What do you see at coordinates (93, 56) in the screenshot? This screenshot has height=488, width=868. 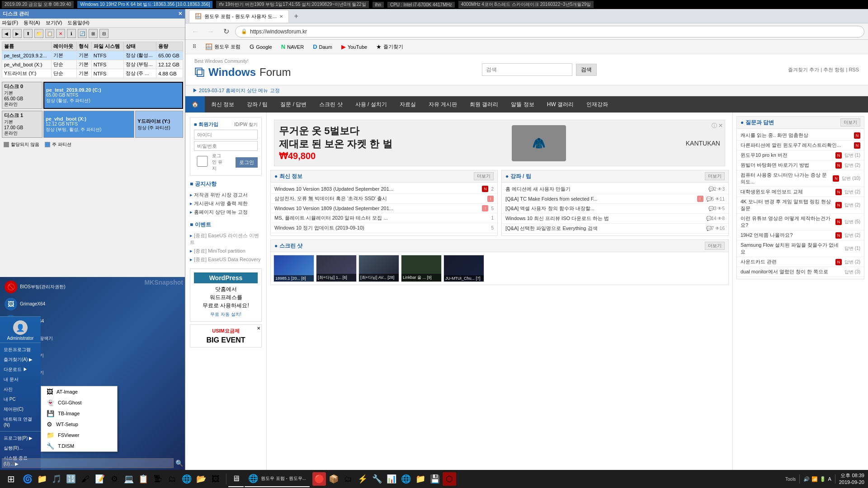 I see `volume-row-0: pe_test_2019.9.2... 기본 기본 NTFS 정상 (활성...…` at bounding box center [93, 56].